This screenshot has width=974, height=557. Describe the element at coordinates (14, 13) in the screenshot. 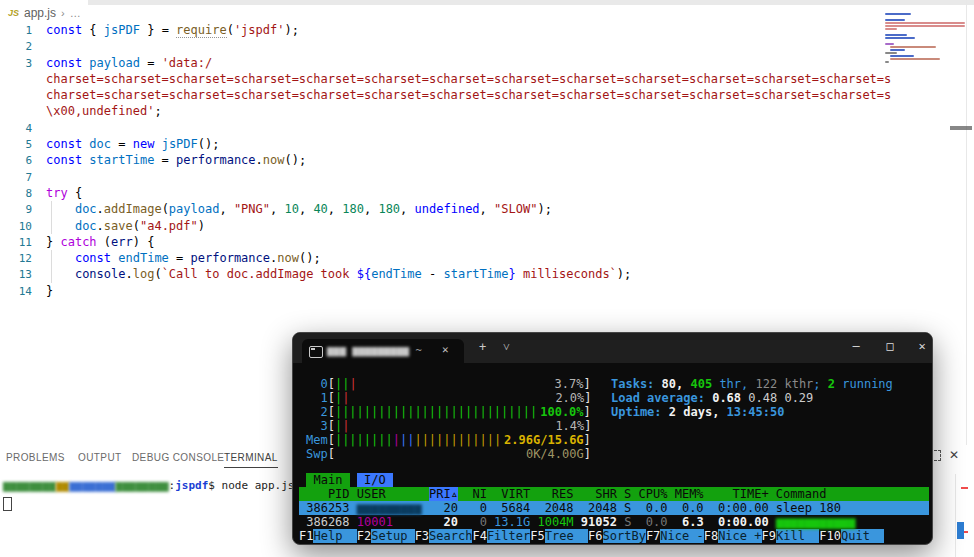

I see `javascript-file-icon: JS` at that location.